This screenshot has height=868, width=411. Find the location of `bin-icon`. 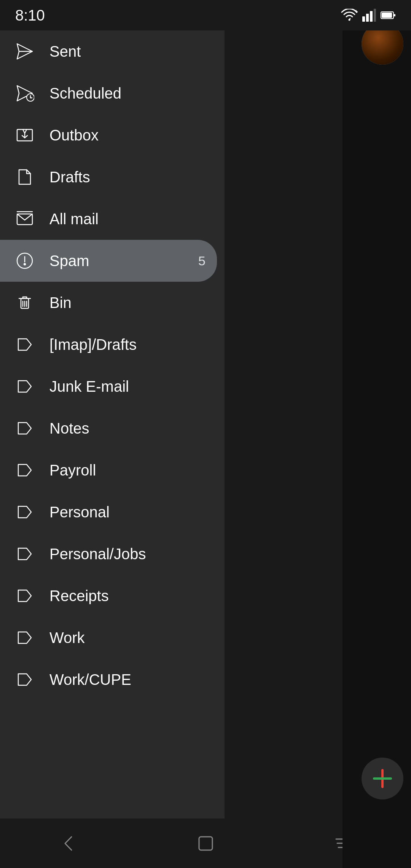

bin-icon is located at coordinates (25, 303).